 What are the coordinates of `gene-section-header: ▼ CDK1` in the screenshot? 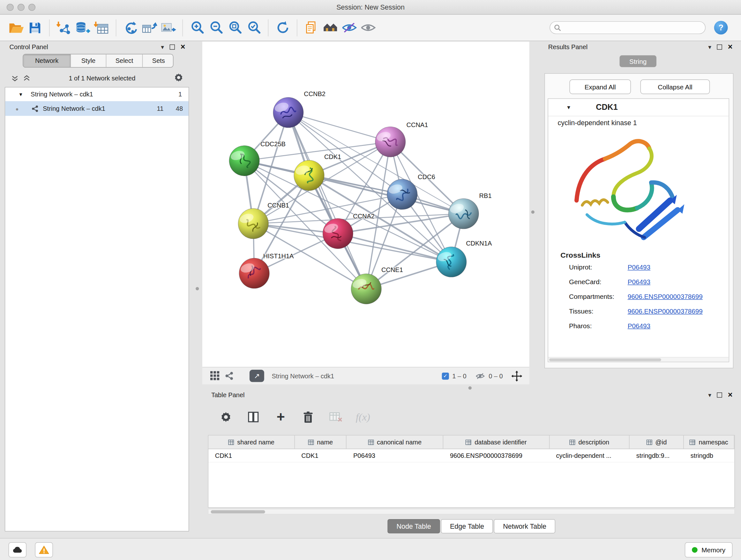 It's located at (638, 108).